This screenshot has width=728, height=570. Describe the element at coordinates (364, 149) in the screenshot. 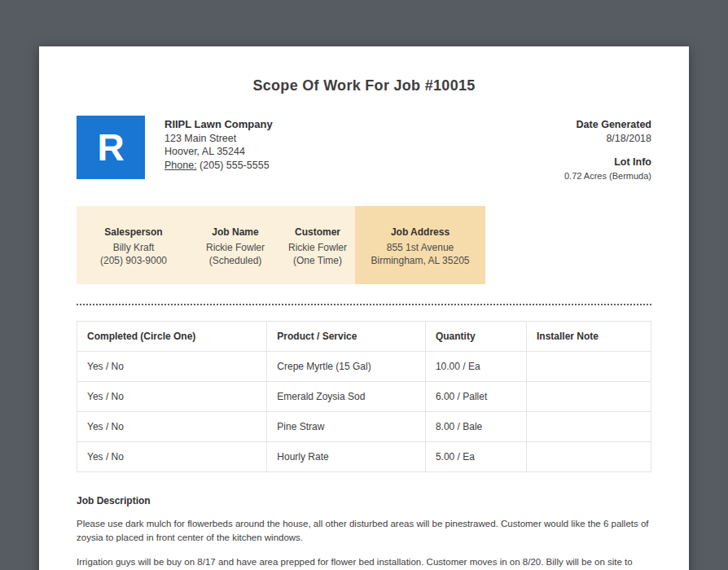

I see `document-header: R RIIPL Lawn Company 123 Main Street Hoo…` at that location.